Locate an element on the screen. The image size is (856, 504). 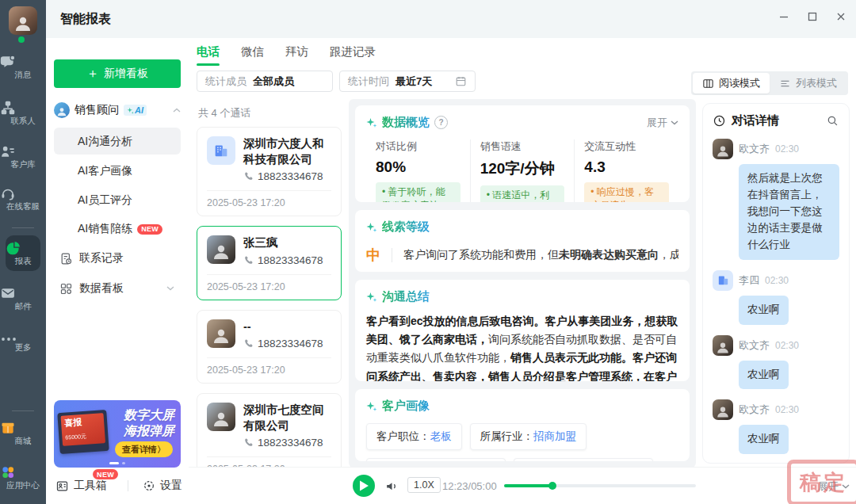
chat-bubble: 农业啊 is located at coordinates (764, 376).